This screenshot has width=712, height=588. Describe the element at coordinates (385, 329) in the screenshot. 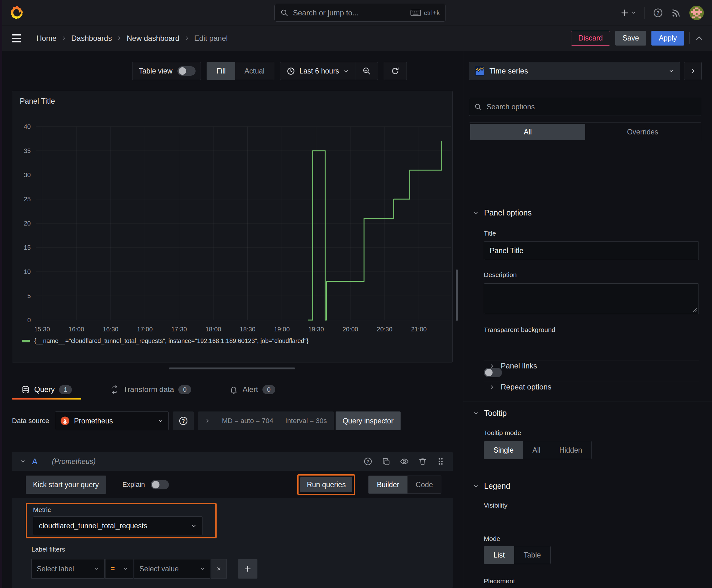

I see `svg-text: 20:30` at that location.